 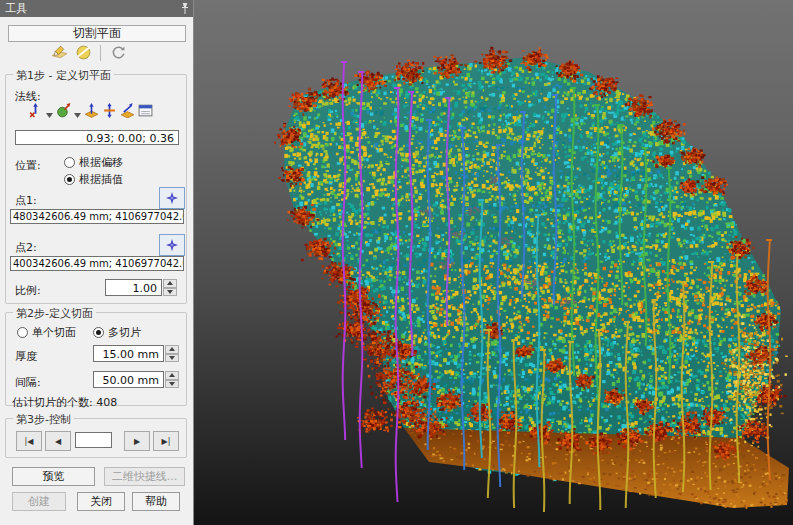 What do you see at coordinates (101, 502) in the screenshot?
I see `close-button: 关闭` at bounding box center [101, 502].